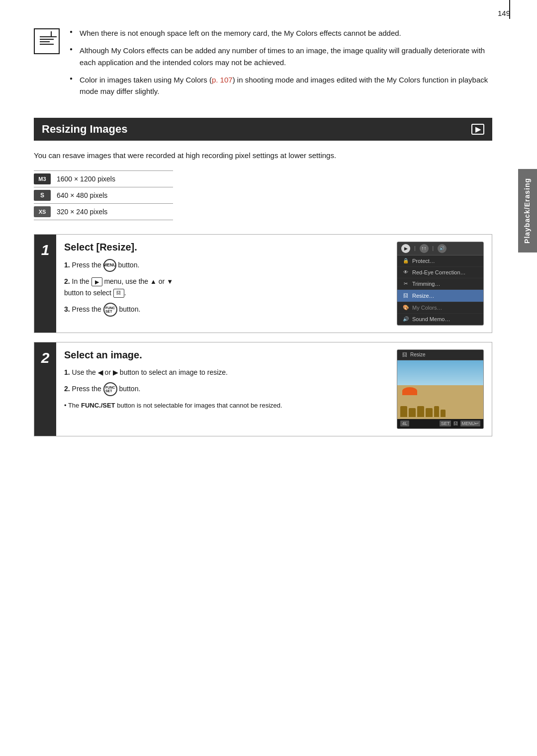 This screenshot has width=537, height=756. I want to click on note-item-2: Although My Colors effects can be added …, so click(280, 57).